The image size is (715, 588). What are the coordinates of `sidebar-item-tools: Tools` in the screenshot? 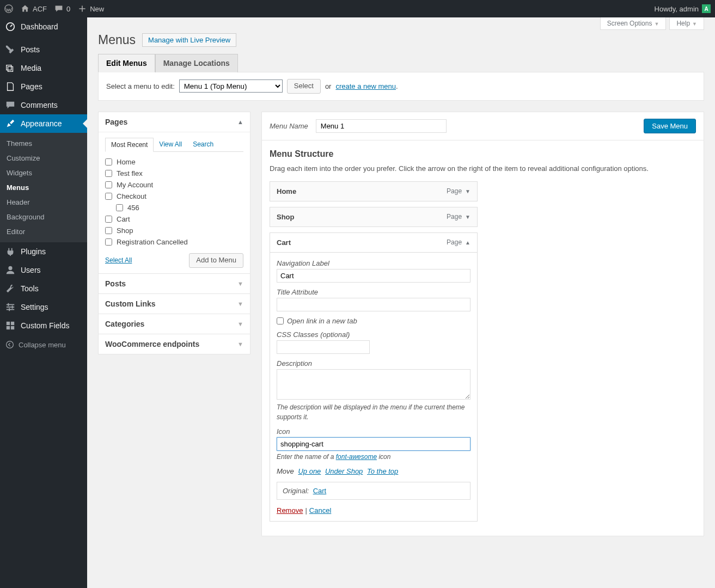 It's located at (44, 289).